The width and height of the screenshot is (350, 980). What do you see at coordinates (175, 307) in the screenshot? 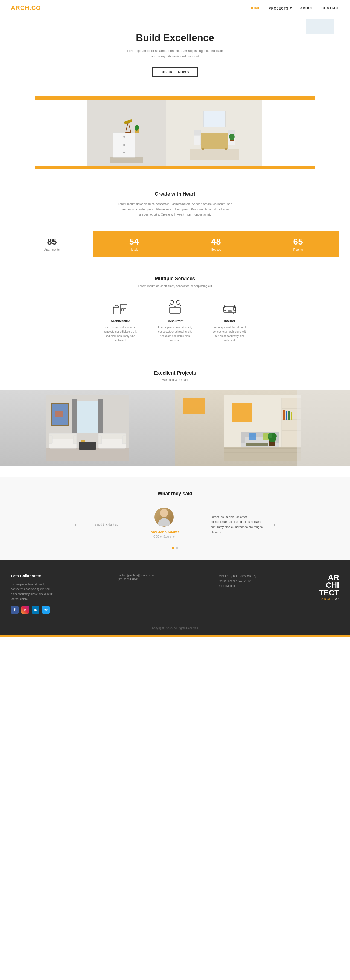
I see `consultant-icon` at bounding box center [175, 307].